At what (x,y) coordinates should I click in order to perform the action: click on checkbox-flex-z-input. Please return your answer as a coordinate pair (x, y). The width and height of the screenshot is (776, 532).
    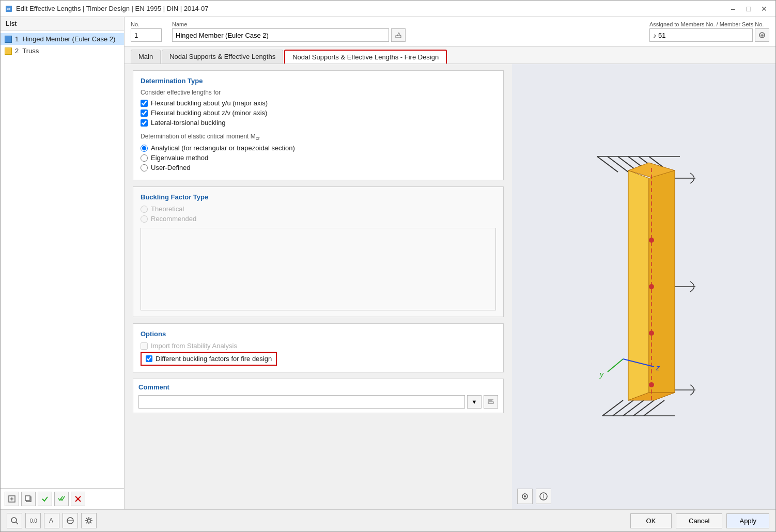
    Looking at the image, I should click on (144, 113).